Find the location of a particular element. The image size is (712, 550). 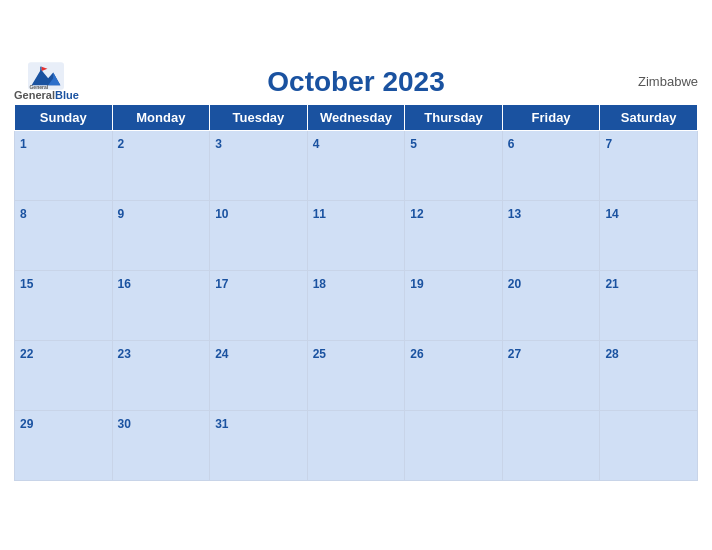

logo-area: General Blue General Blue is located at coordinates (46, 82).